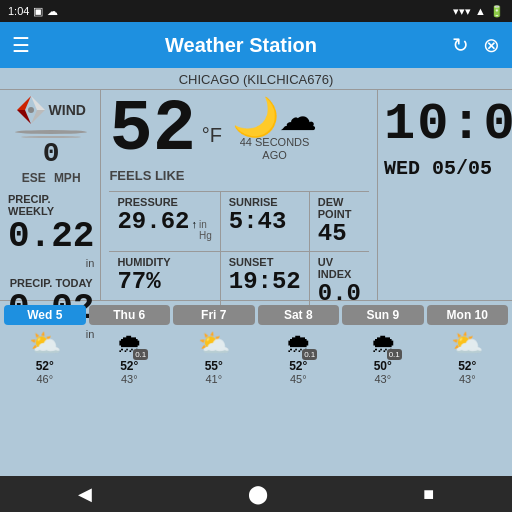 The height and width of the screenshot is (512, 512). I want to click on weather-icon-area: 🌙☁ 44 SECONDS AGO, so click(274, 130).